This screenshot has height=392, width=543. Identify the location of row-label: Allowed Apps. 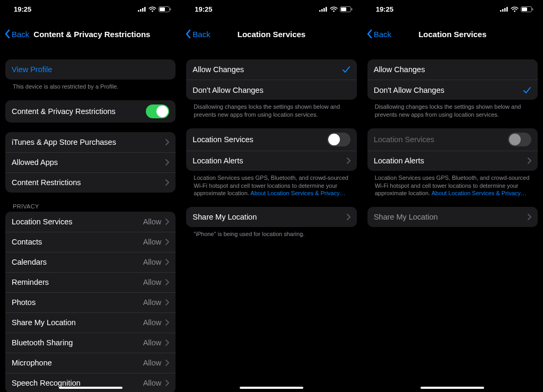
(35, 162).